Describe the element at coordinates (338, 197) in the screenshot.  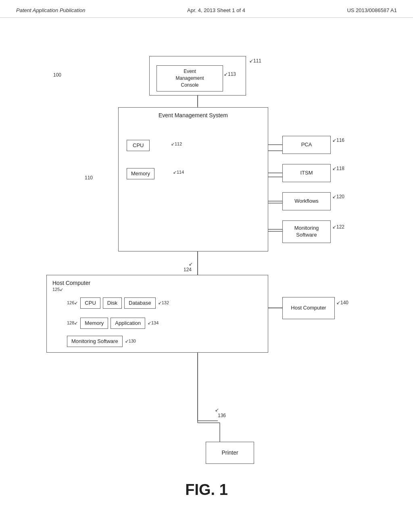
I see `ref-120: ↙120` at that location.